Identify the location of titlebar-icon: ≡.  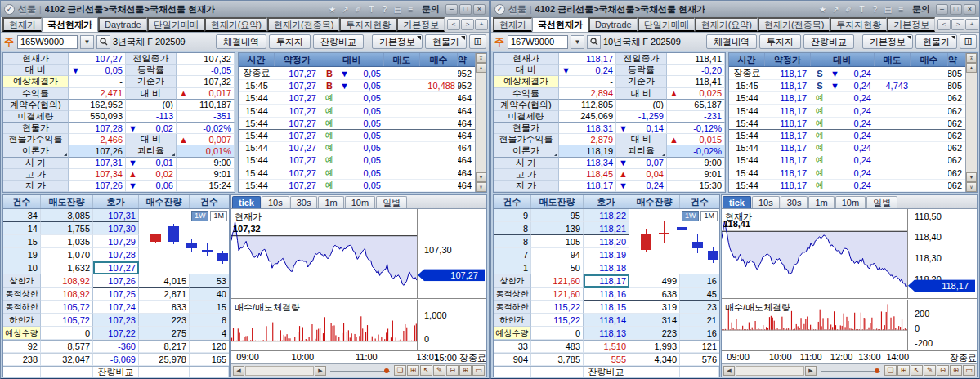
(410, 10).